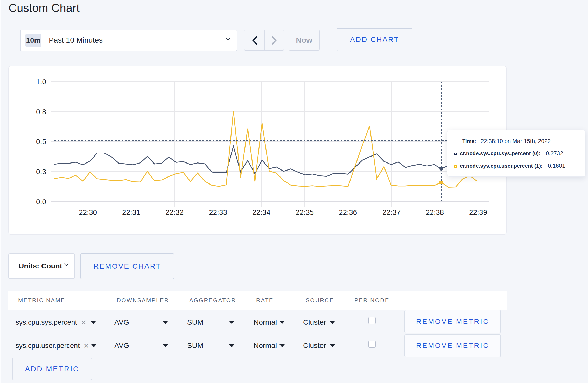 This screenshot has height=383, width=588. What do you see at coordinates (41, 141) in the screenshot?
I see `svg-text: 0.5` at bounding box center [41, 141].